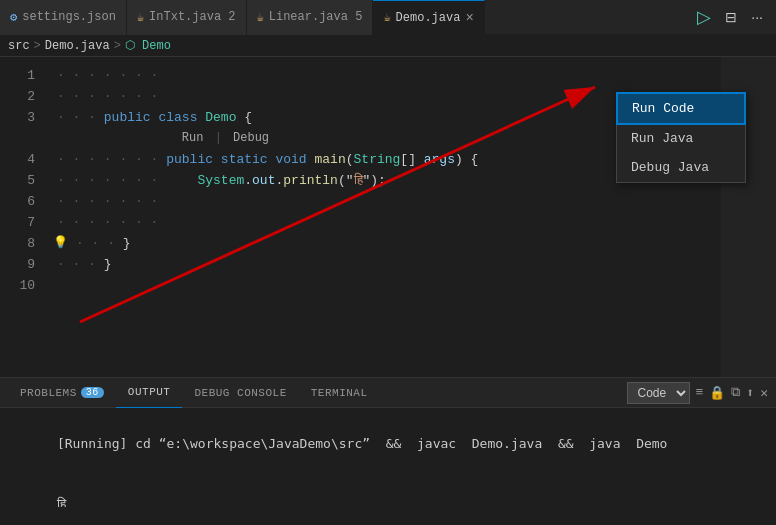 This screenshot has width=776, height=525. Describe the element at coordinates (717, 393) in the screenshot. I see `lock-output-button: 🔒` at that location.